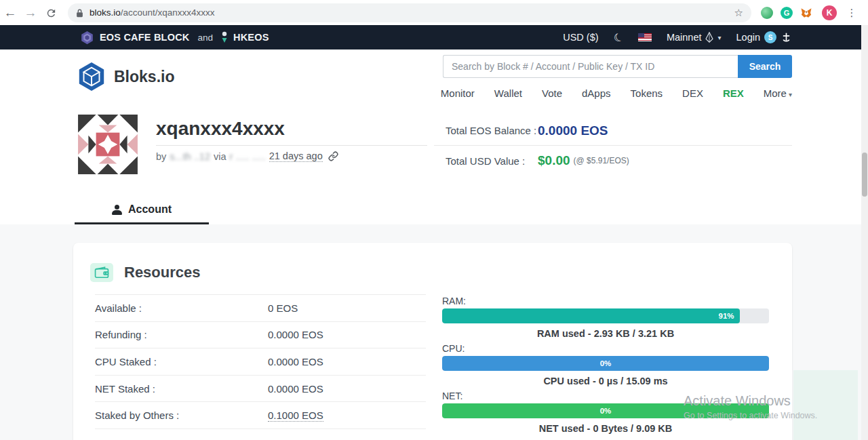 This screenshot has width=868, height=440. What do you see at coordinates (334, 156) in the screenshot?
I see `link-icon` at bounding box center [334, 156].